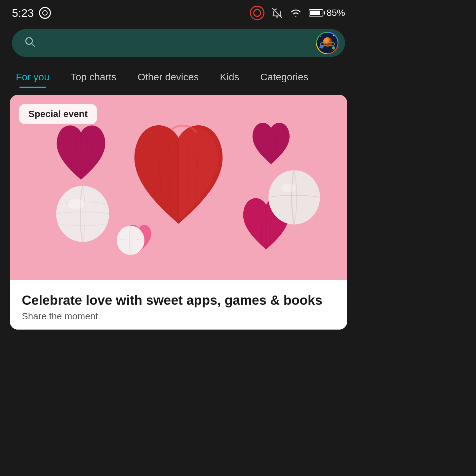 The width and height of the screenshot is (476, 476). Describe the element at coordinates (178, 305) in the screenshot. I see `banner-text-area: Celebrate love with sweet apps, games & …` at that location.